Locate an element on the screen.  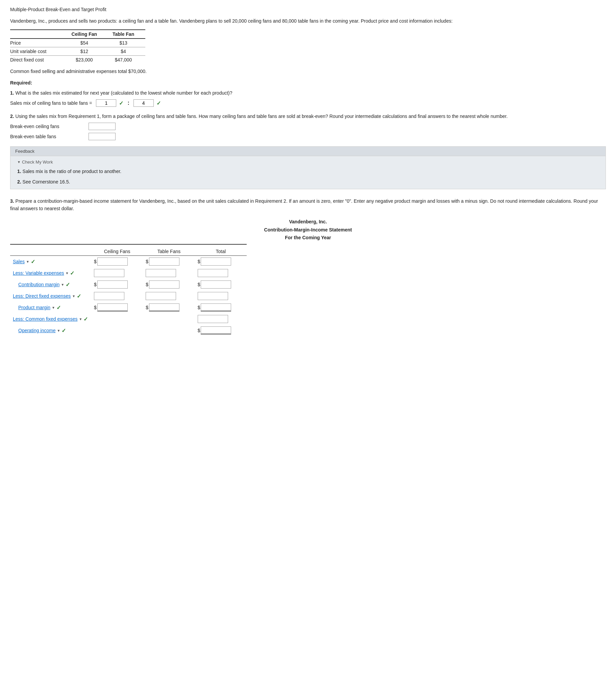
breakeven-table-input is located at coordinates (102, 136).